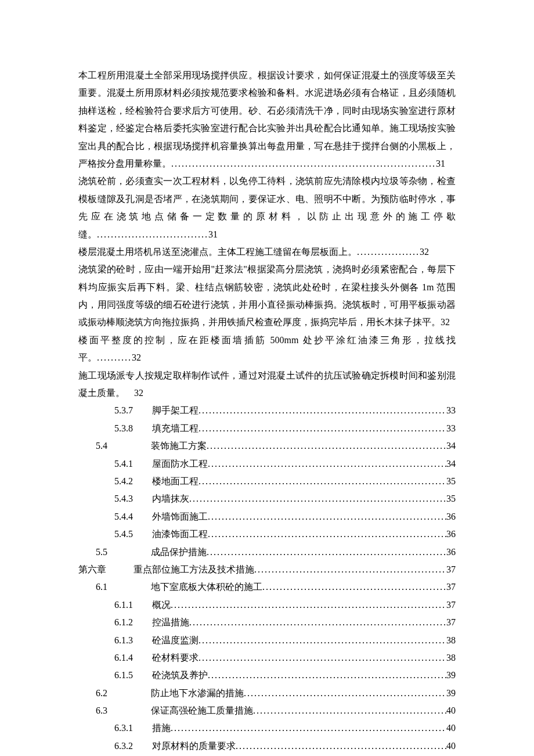  What do you see at coordinates (134, 429) in the screenshot?
I see `toc-number: 5.3.8` at bounding box center [134, 429].